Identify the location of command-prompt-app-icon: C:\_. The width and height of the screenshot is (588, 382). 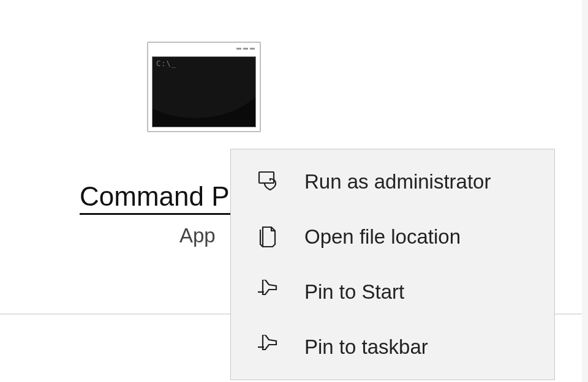
(204, 87).